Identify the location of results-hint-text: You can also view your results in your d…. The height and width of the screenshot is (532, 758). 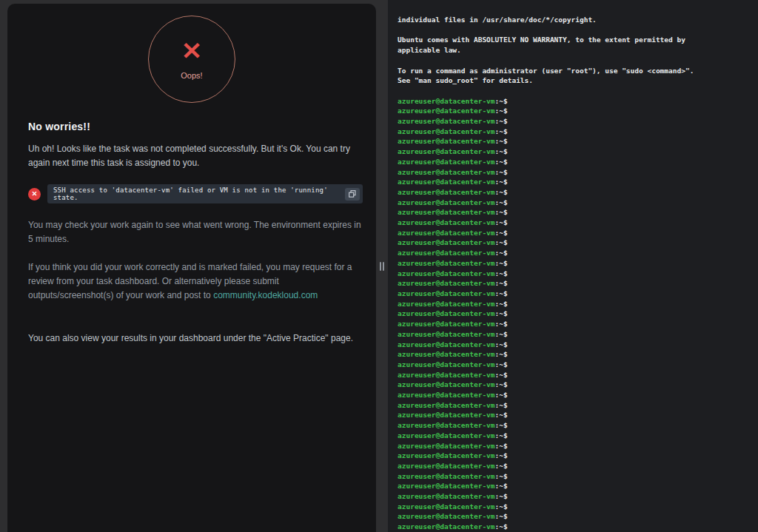
(195, 339).